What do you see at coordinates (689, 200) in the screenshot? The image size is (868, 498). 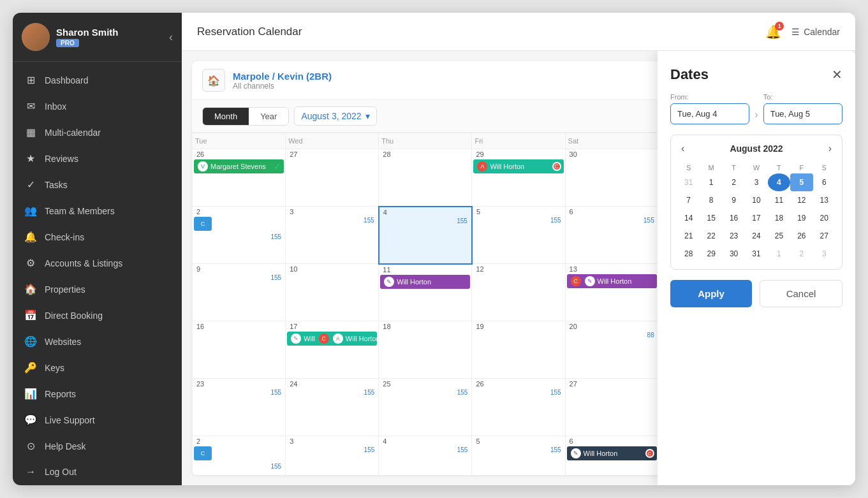 I see `mini-day-7: 7` at bounding box center [689, 200].